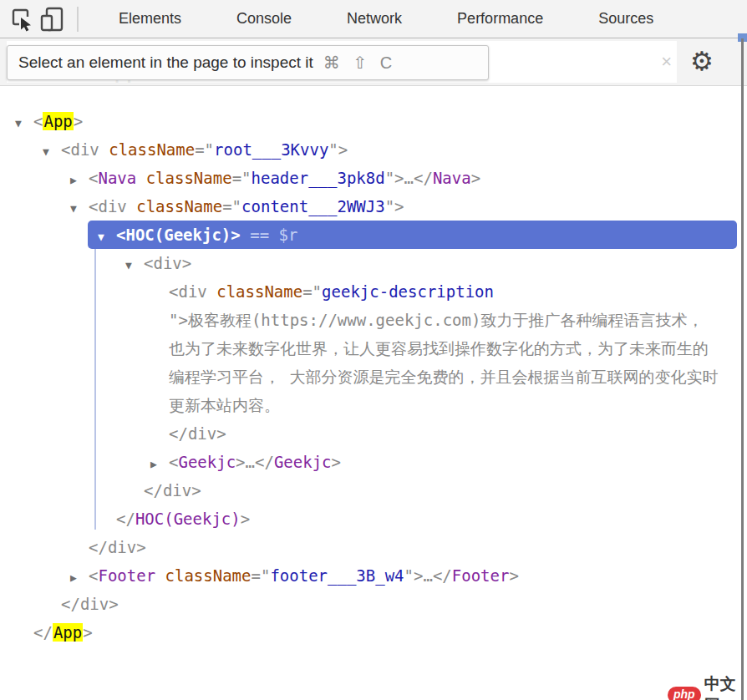  Describe the element at coordinates (742, 369) in the screenshot. I see `window-right-edge` at that location.